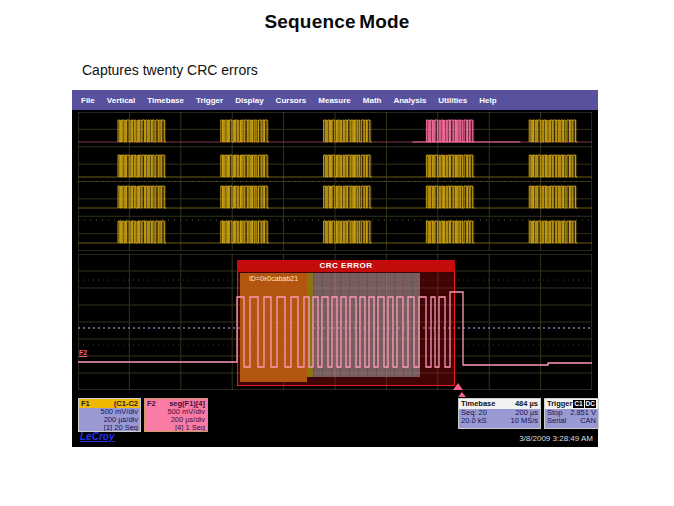 The height and width of the screenshot is (506, 674). What do you see at coordinates (274, 278) in the screenshot?
I see `frame-id-label: ID=0x0cabab21` at bounding box center [274, 278].